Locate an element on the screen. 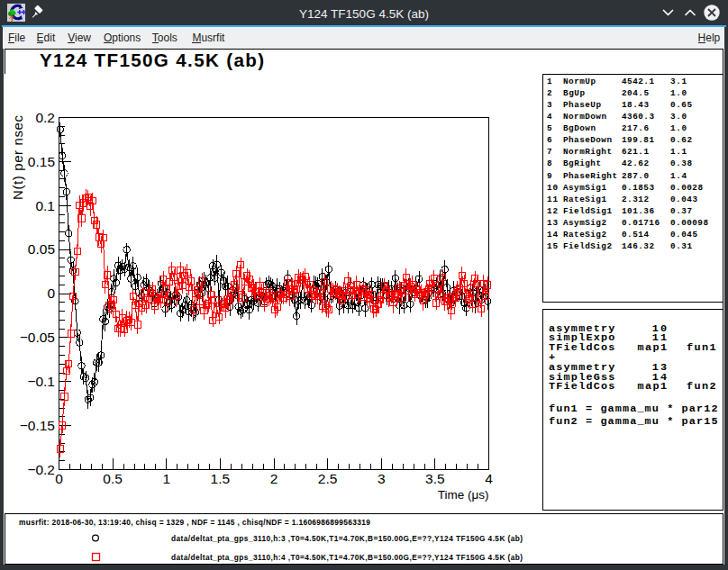  svg-text: 0.31 is located at coordinates (681, 247).